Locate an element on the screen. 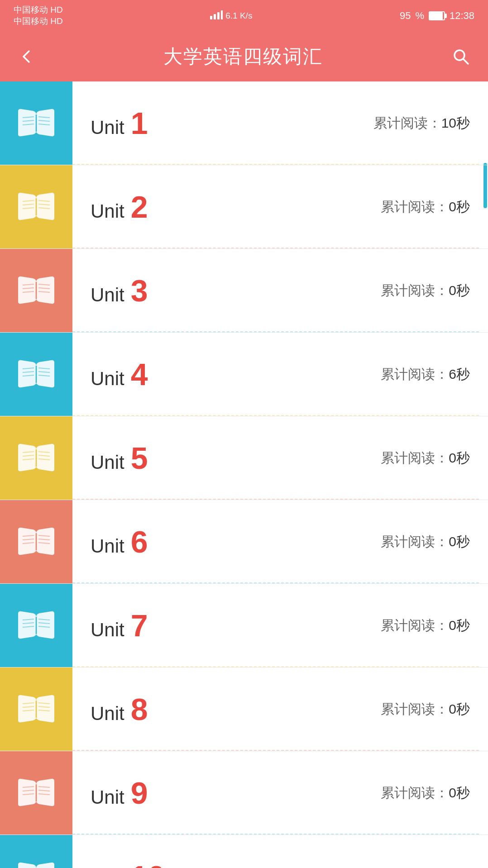 This screenshot has width=488, height=868. unit-reading-3: 累计阅读：0秒 is located at coordinates (426, 291).